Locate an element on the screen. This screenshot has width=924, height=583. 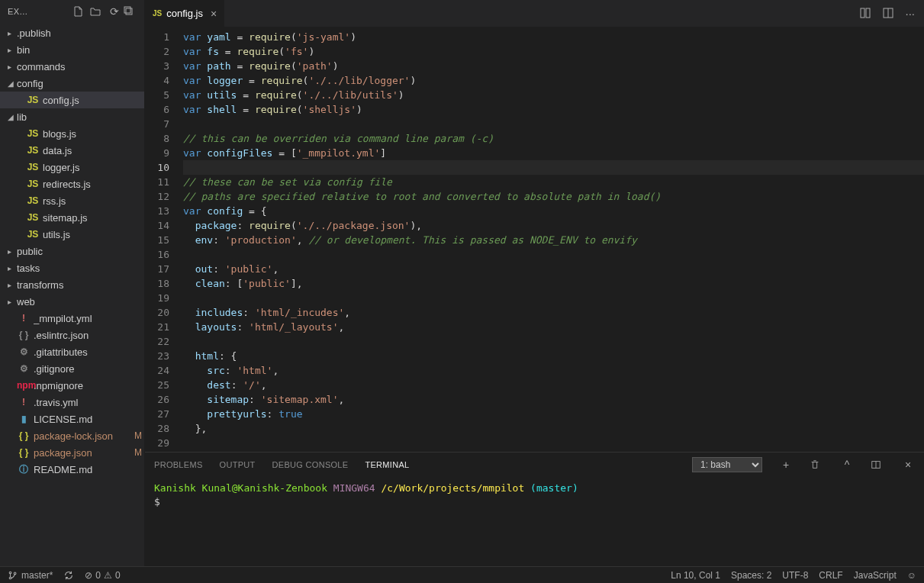
file--mmpilot-yml: !_mmpilot.yml is located at coordinates (72, 318).